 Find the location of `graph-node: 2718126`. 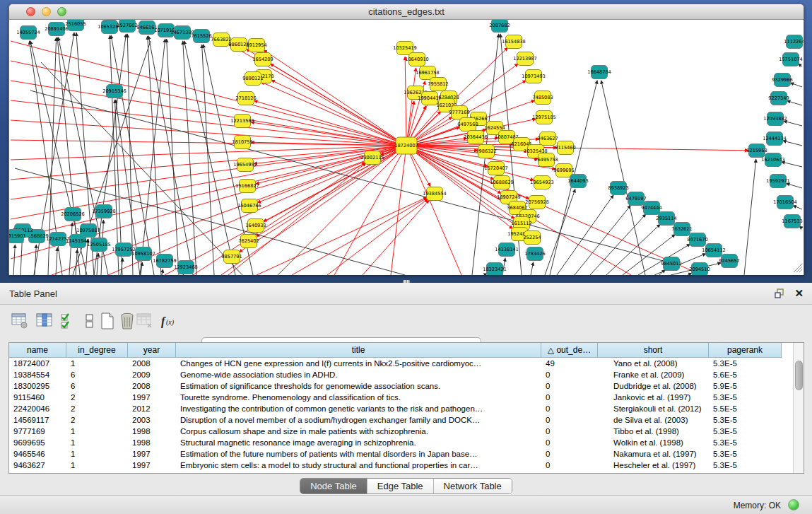

graph-node: 2718126 is located at coordinates (246, 99).